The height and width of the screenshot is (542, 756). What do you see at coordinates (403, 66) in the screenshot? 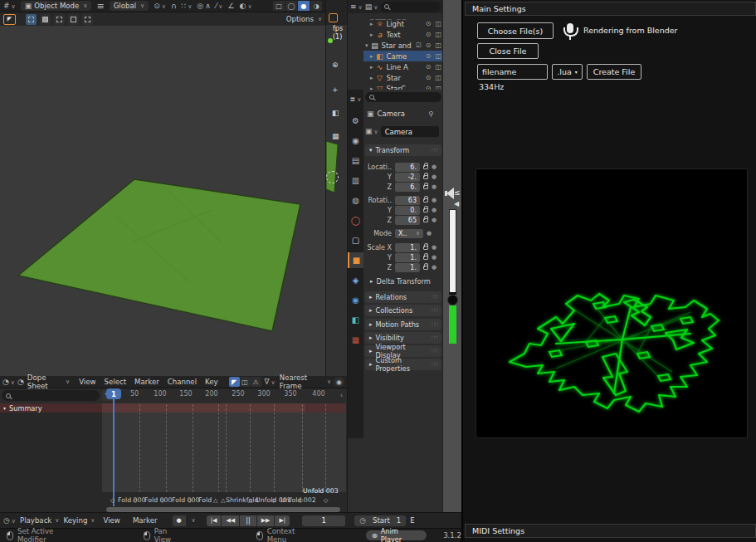
I see `outliner-row-linea: ▸∿Line A⊙◫` at bounding box center [403, 66].